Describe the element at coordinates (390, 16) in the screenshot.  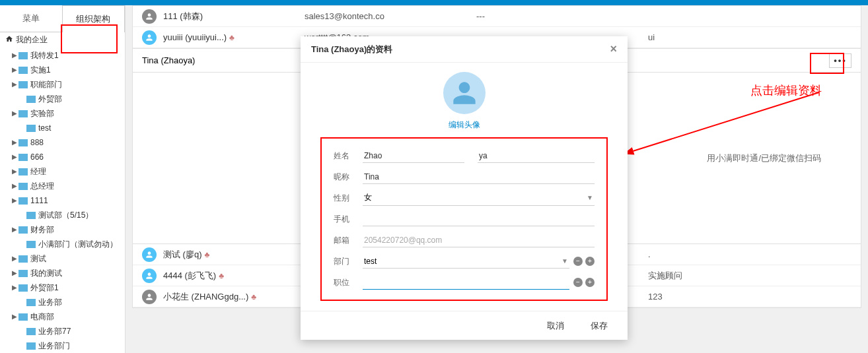
I see `row-email: sales13@kontech.co` at that location.